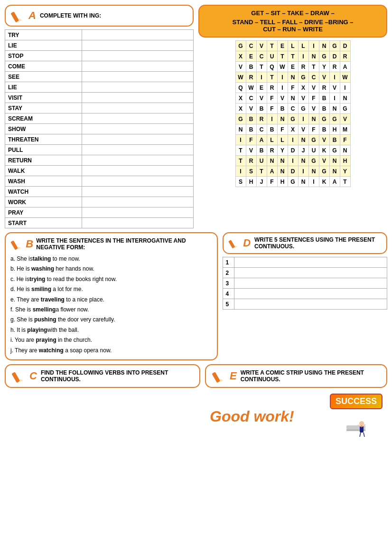 This screenshot has width=392, height=555. Describe the element at coordinates (272, 98) in the screenshot. I see `grid-cell: F` at that location.